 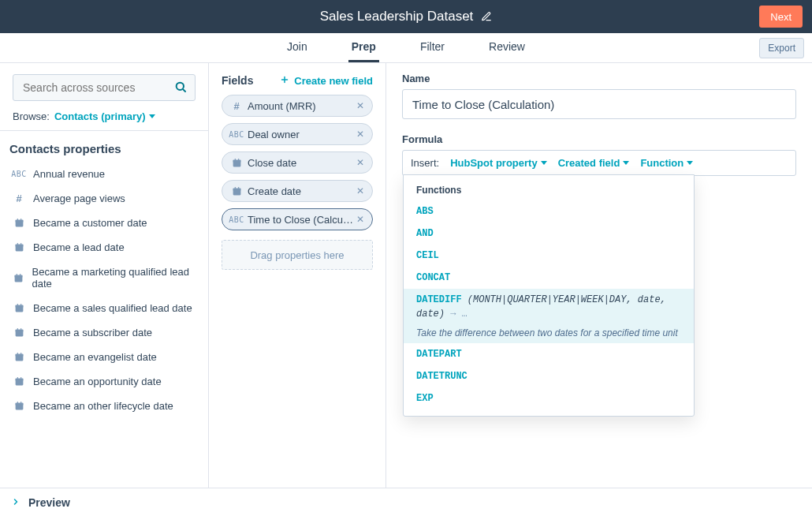 I want to click on tab-filter: Filter, so click(x=432, y=47).